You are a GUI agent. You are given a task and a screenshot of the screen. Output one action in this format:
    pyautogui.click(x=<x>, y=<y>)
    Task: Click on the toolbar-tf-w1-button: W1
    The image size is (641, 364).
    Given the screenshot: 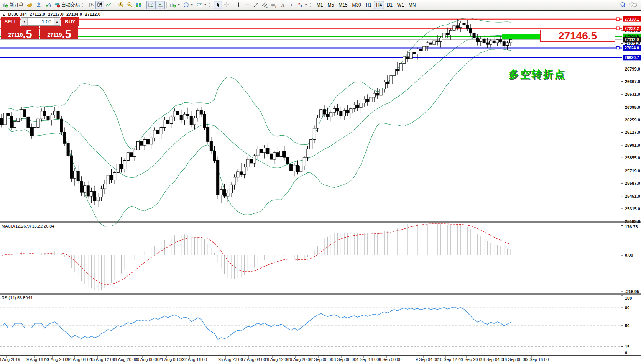 What is the action you would take?
    pyautogui.click(x=401, y=5)
    